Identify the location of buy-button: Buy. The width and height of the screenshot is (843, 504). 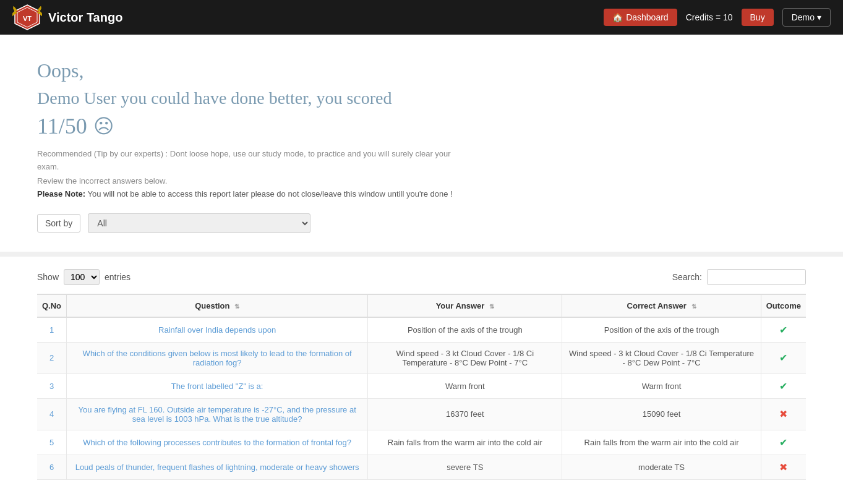
(758, 17).